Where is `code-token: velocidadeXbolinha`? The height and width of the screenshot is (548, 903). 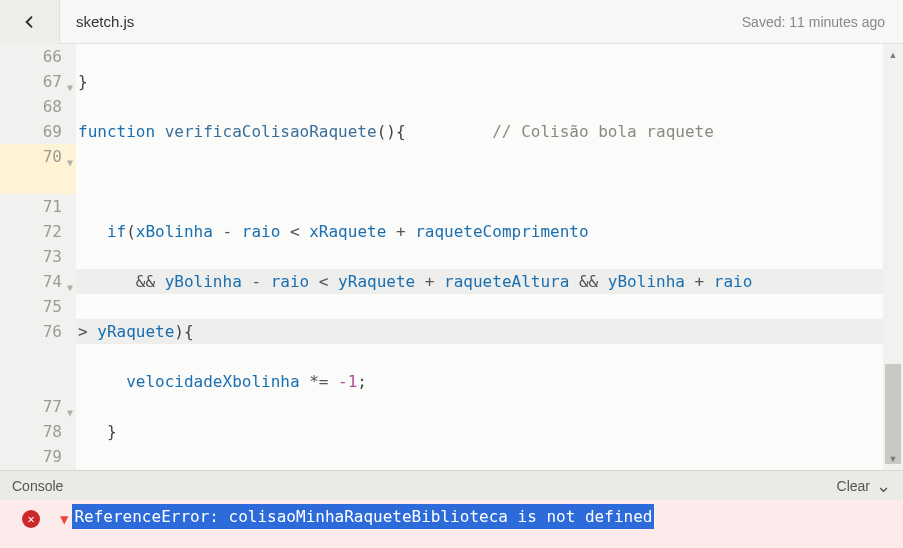 code-token: velocidadeXbolinha is located at coordinates (212, 382).